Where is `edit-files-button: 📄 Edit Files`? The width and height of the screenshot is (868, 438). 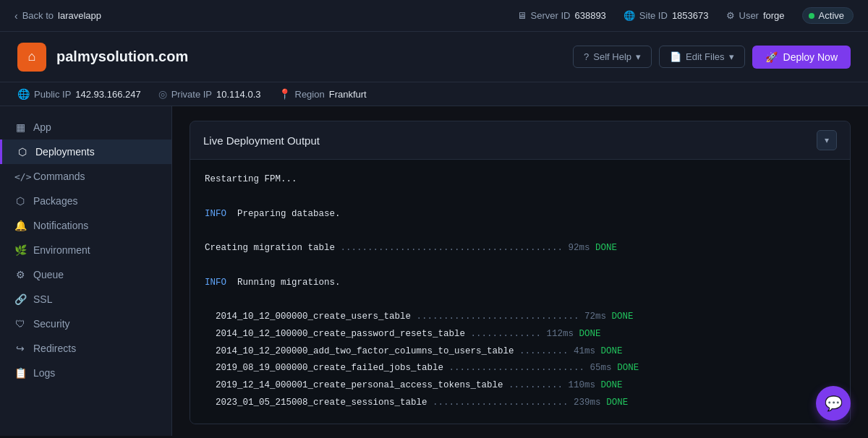 edit-files-button: 📄 Edit Files is located at coordinates (702, 56).